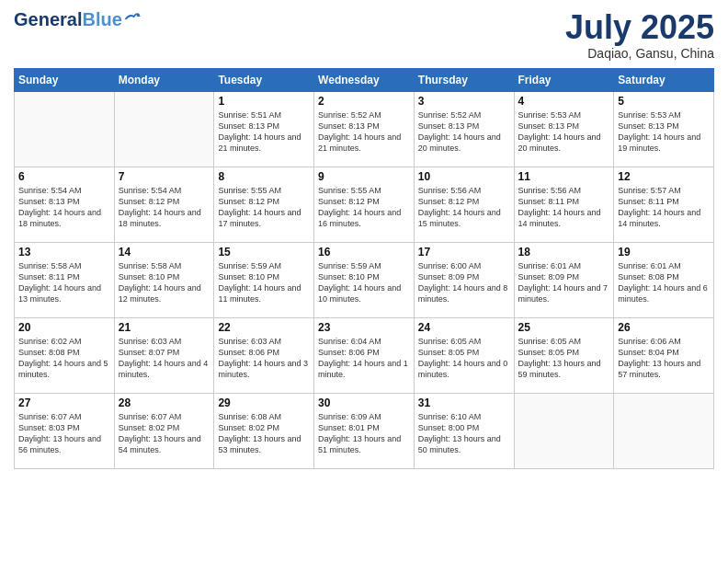 The width and height of the screenshot is (728, 563). What do you see at coordinates (564, 252) in the screenshot?
I see `day-number: 18` at bounding box center [564, 252].